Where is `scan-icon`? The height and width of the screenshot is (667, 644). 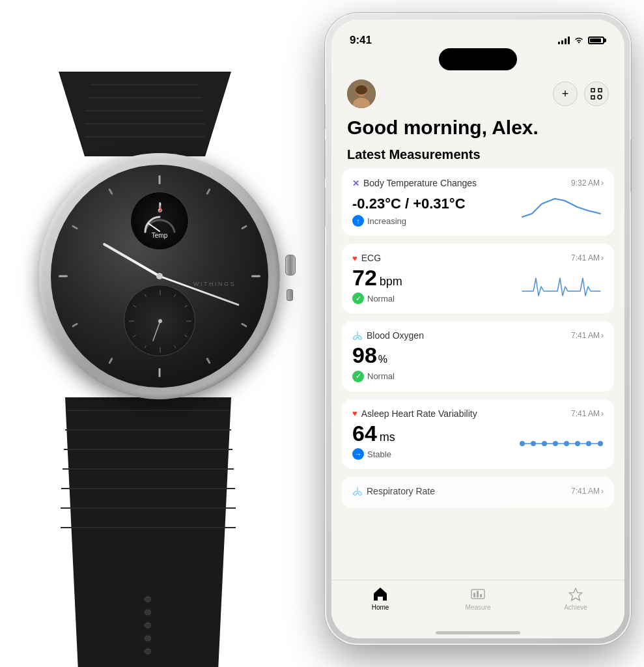
scan-icon is located at coordinates (596, 94).